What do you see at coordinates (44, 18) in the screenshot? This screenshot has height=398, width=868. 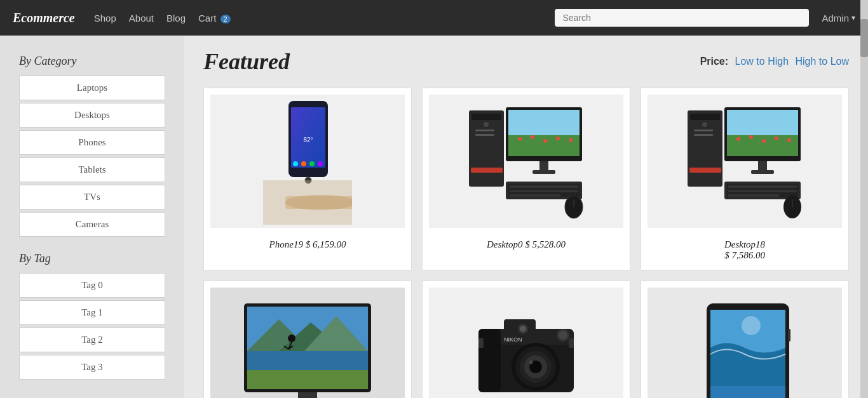 I see `brand-logo: Ecommerce` at bounding box center [44, 18].